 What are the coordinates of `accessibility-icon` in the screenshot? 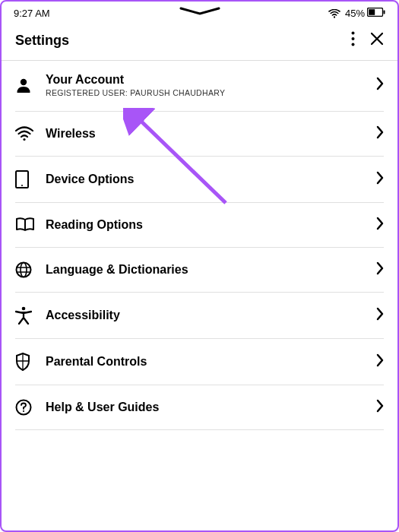 It's located at (26, 315).